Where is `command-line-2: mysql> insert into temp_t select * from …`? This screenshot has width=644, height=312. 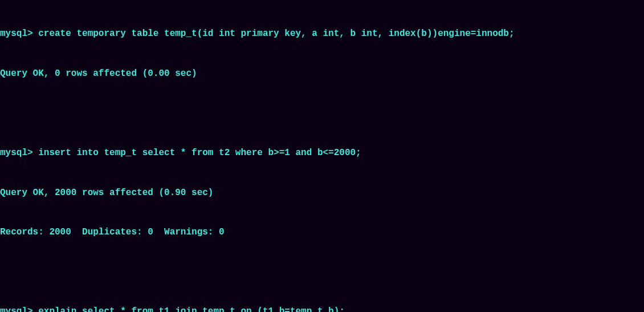
command-line-2: mysql> insert into temp_t select * from … is located at coordinates (322, 153).